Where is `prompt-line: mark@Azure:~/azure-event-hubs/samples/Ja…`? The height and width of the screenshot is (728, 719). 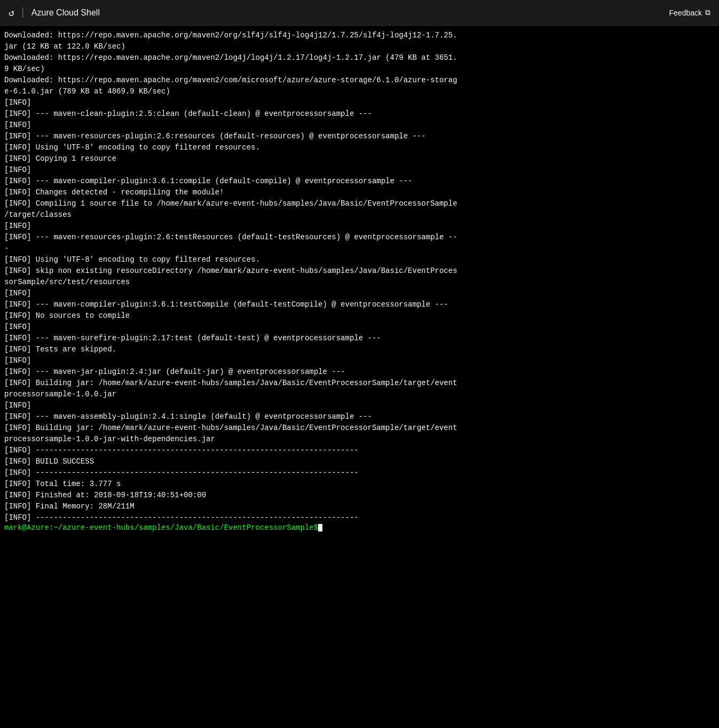
prompt-line: mark@Azure:~/azure-event-hubs/samples/Ja… is located at coordinates (361, 528).